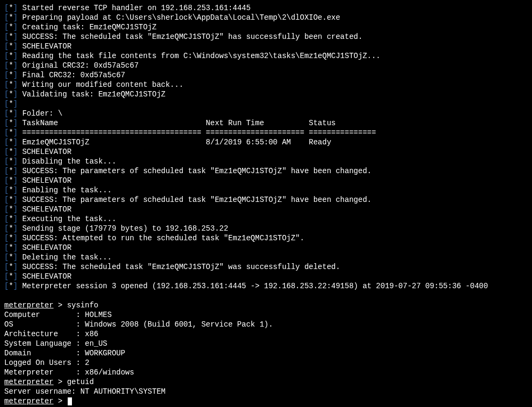  I want to click on terminal-line: meterpreter >, so click(266, 401).